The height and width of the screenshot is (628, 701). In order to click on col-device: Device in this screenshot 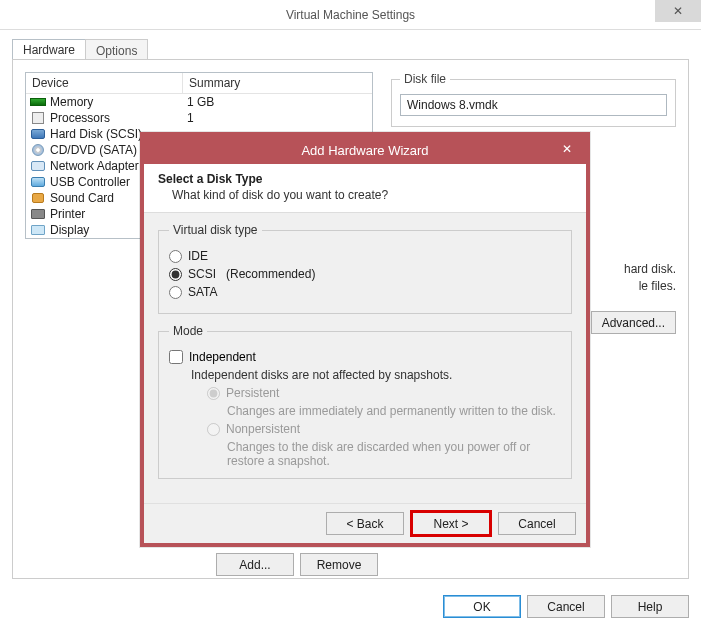, I will do `click(104, 83)`.